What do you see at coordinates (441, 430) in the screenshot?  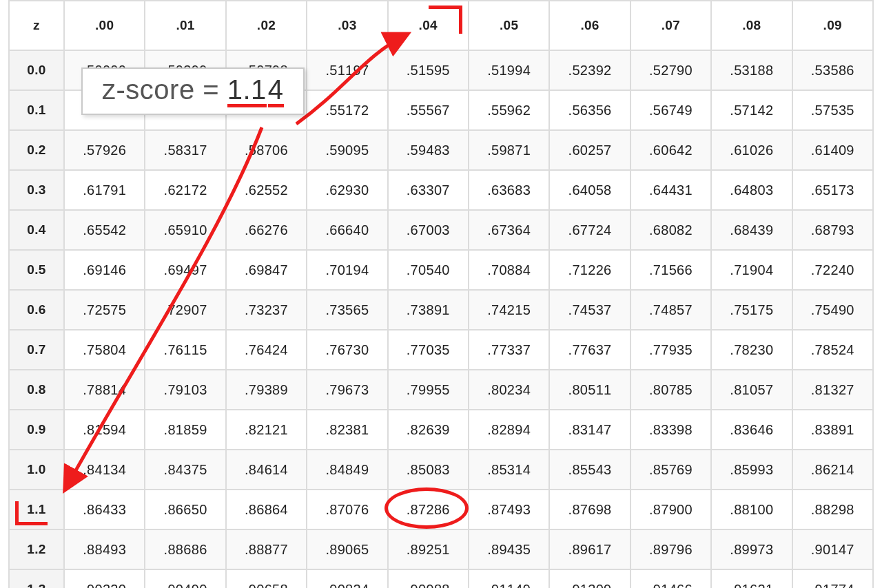 I see `table-row: 0.9.81594.81859.82121.82381.82639.82894.…` at bounding box center [441, 430].